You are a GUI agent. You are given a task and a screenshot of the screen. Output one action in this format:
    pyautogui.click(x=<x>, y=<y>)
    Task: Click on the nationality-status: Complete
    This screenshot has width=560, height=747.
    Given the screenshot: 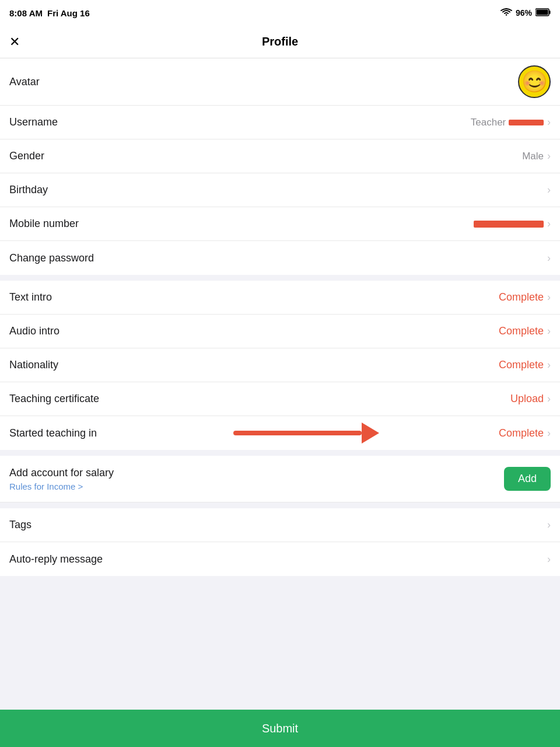 What is the action you would take?
    pyautogui.click(x=522, y=365)
    